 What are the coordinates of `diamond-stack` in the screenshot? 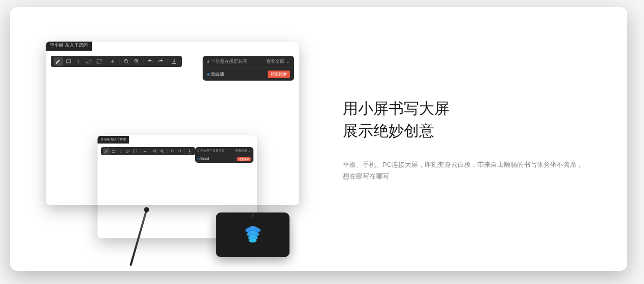 It's located at (253, 234).